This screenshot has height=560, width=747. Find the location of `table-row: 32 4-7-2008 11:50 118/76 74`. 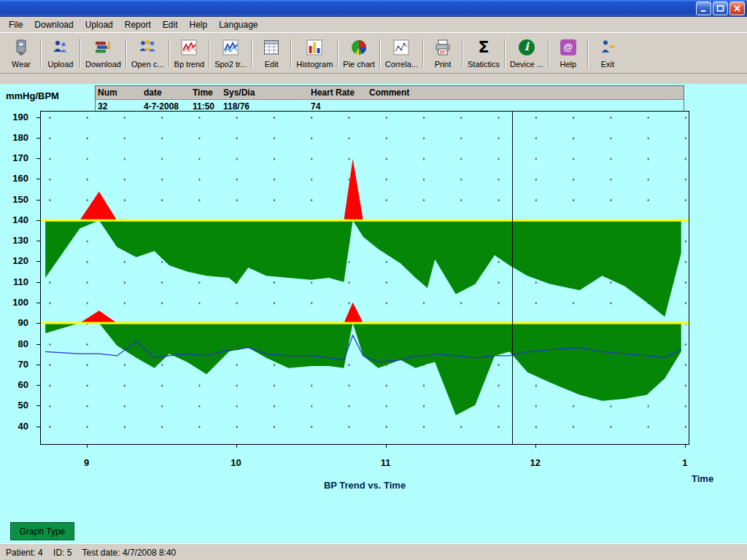

table-row: 32 4-7-2008 11:50 118/76 74 is located at coordinates (390, 106).